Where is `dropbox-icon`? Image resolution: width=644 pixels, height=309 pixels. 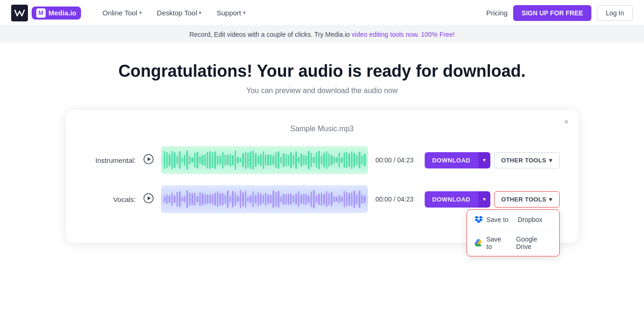 dropbox-icon is located at coordinates (479, 220).